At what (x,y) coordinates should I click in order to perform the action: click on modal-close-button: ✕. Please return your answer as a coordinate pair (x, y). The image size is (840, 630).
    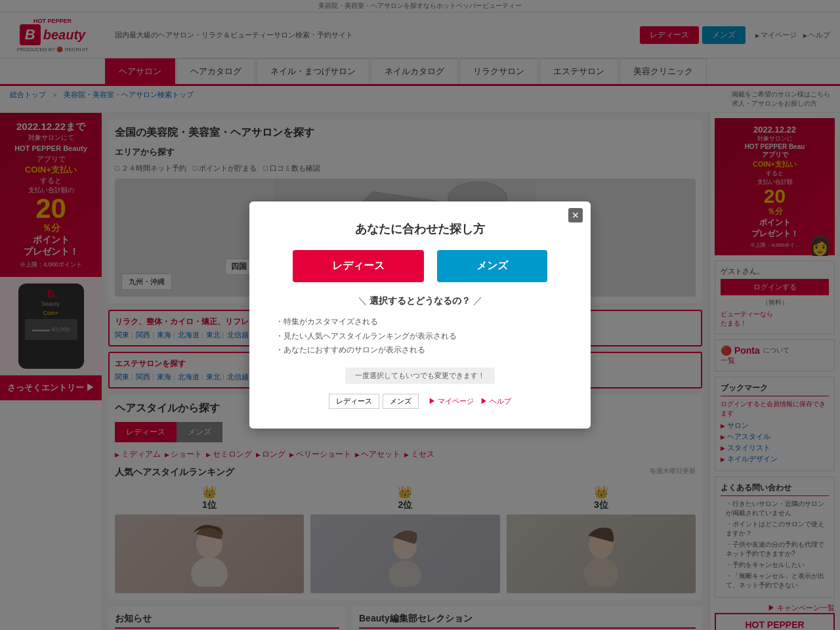
    Looking at the image, I should click on (576, 215).